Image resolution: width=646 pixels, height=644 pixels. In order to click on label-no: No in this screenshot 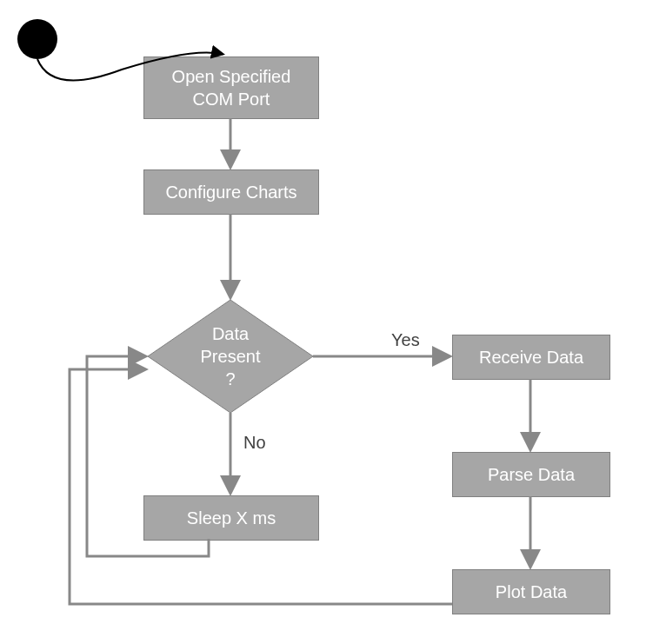, I will do `click(255, 443)`.